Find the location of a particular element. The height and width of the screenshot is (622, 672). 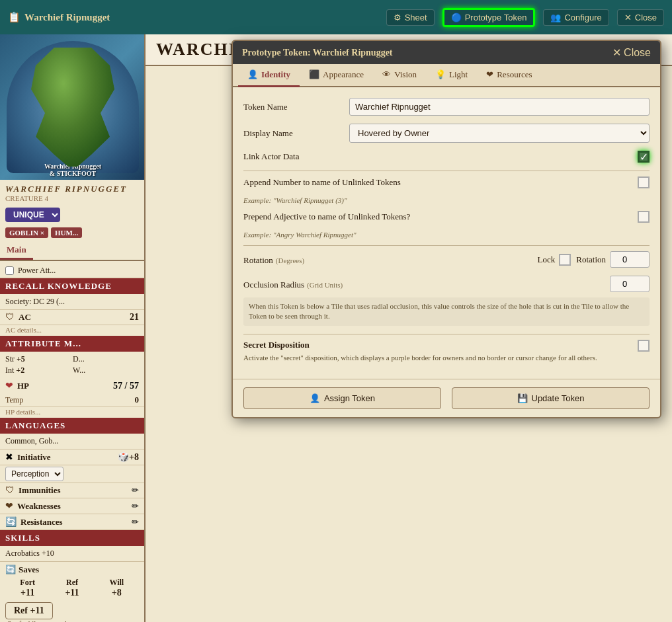

tab-vision: 👁 Vision is located at coordinates (399, 75).